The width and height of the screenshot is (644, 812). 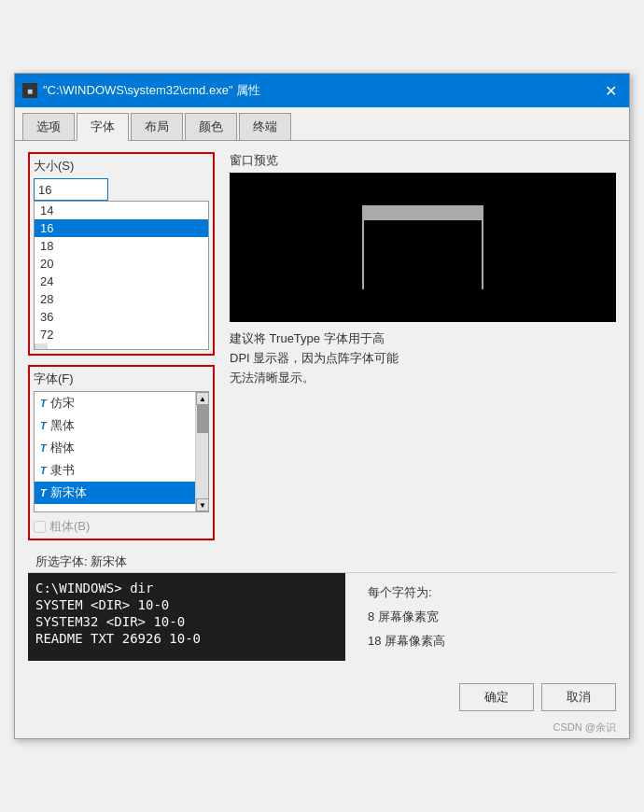 I want to click on size-item-14: 14, so click(x=121, y=211).